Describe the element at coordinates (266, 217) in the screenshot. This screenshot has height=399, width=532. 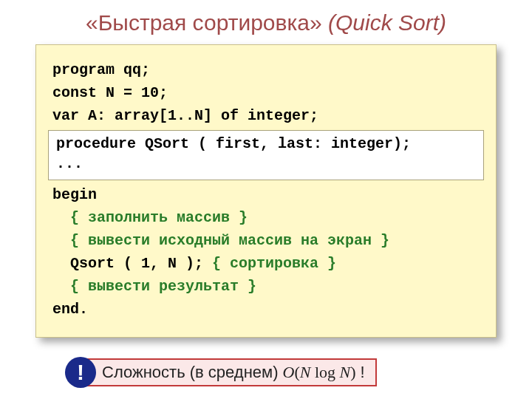
I see `code-line: { заполнить массив }` at that location.